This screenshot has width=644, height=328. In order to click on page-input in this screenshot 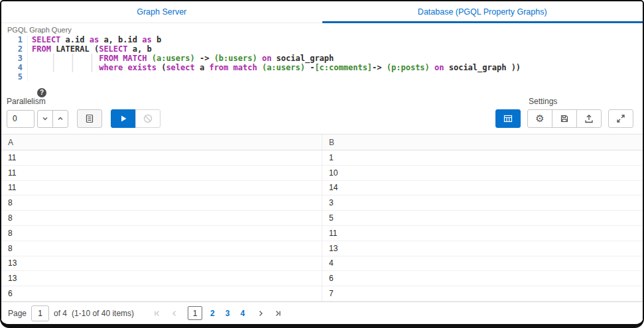, I will do `click(40, 313)`.